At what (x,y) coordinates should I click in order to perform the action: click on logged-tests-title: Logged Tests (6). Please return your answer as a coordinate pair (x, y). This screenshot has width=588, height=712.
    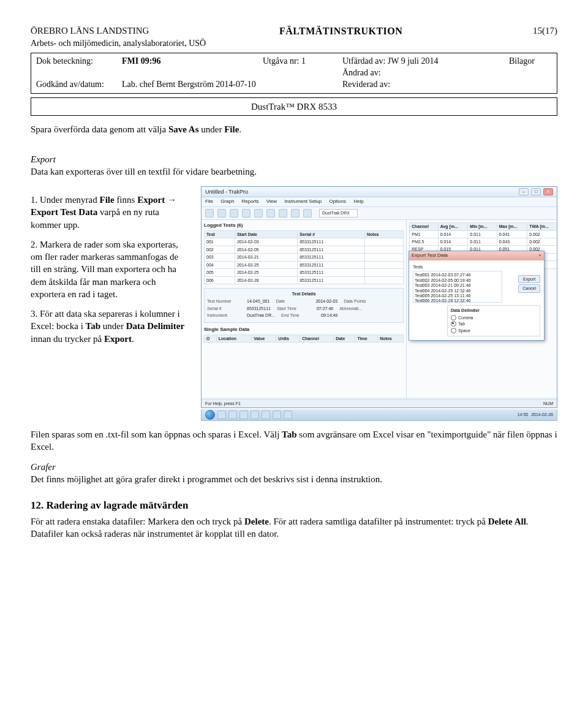
    Looking at the image, I should click on (304, 225).